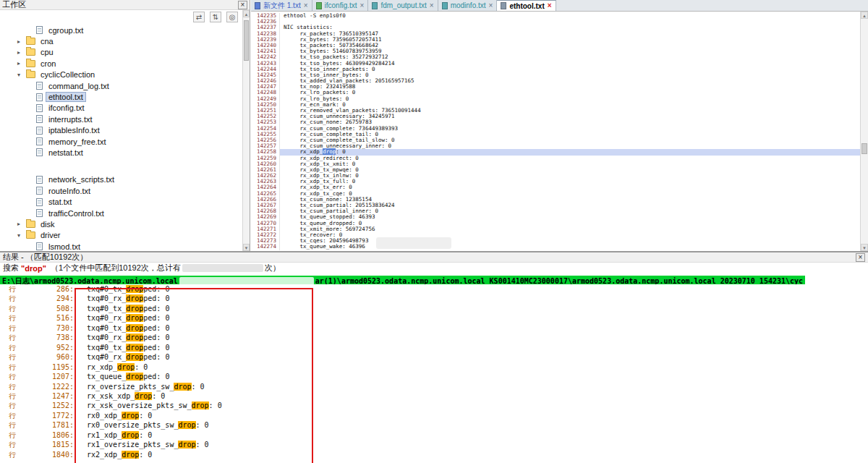 Image resolution: width=868 pixels, height=463 pixels. Describe the element at coordinates (47, 405) in the screenshot. I see `row-line-number: 1252:` at that location.